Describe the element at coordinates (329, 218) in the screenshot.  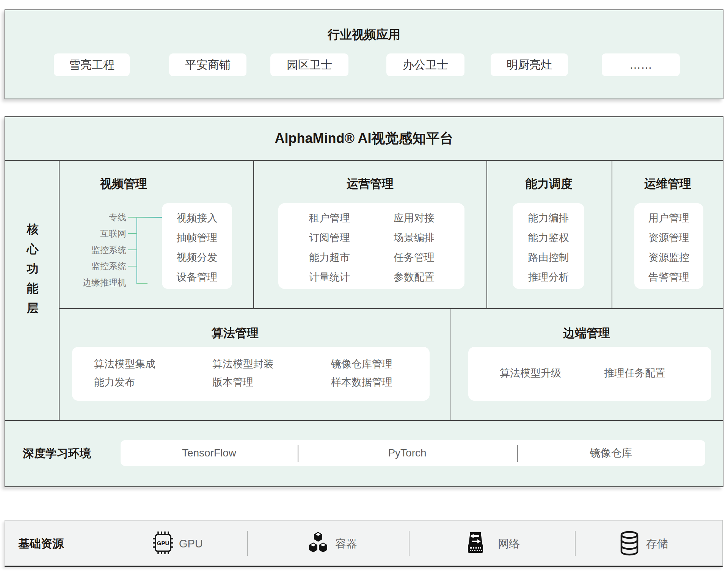
I see `operation-item: 租户管理` at that location.